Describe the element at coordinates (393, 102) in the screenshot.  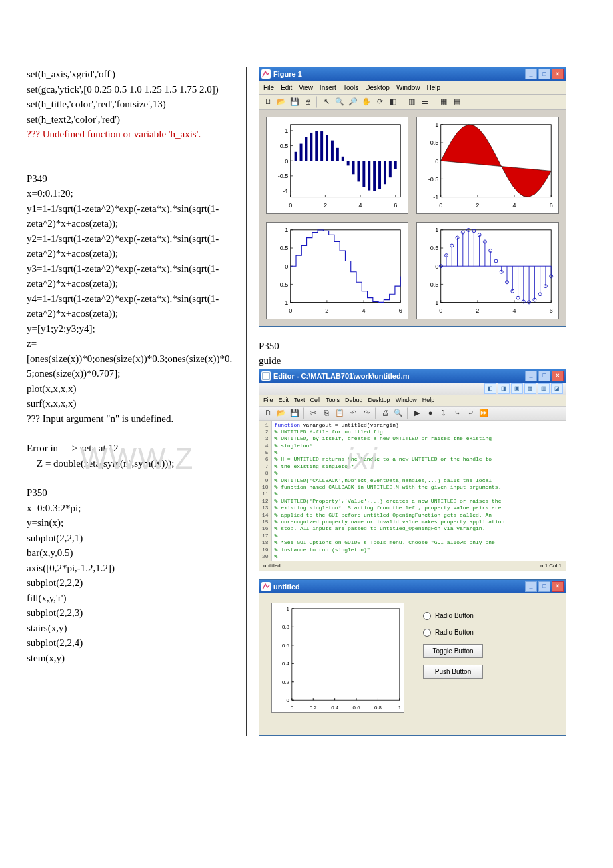
I see `datacursor-icon: ◧` at that location.